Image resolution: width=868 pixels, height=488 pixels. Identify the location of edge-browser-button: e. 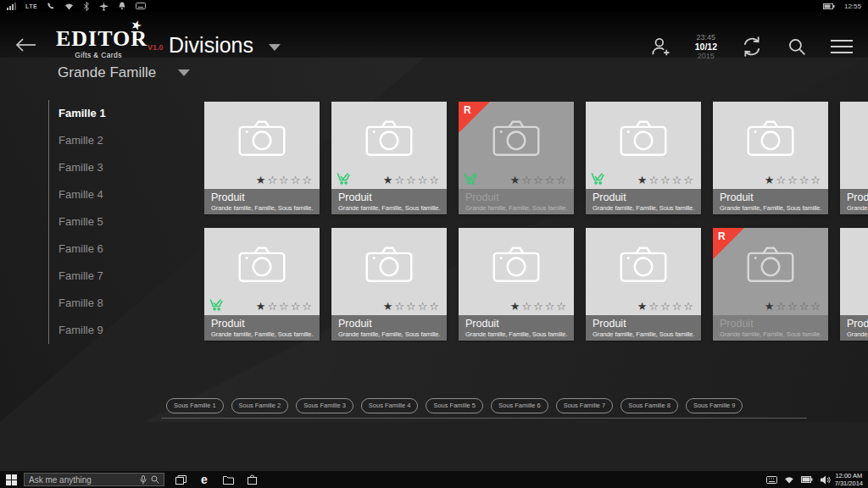
(204, 480).